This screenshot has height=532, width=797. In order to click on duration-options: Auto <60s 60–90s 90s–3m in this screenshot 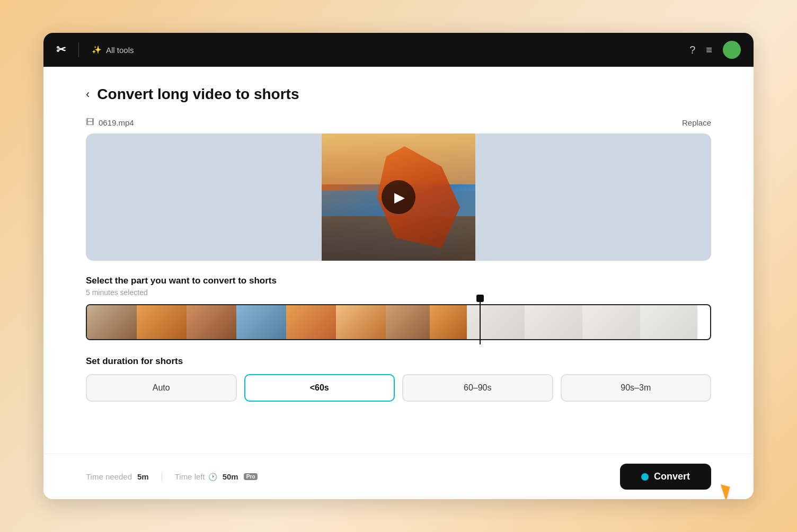, I will do `click(398, 388)`.